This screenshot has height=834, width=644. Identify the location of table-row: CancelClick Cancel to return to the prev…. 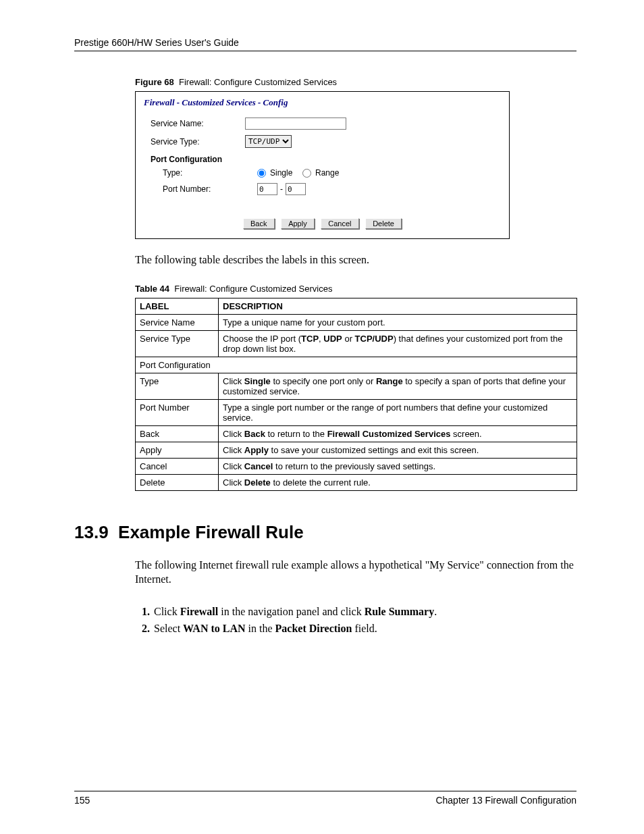
(356, 466).